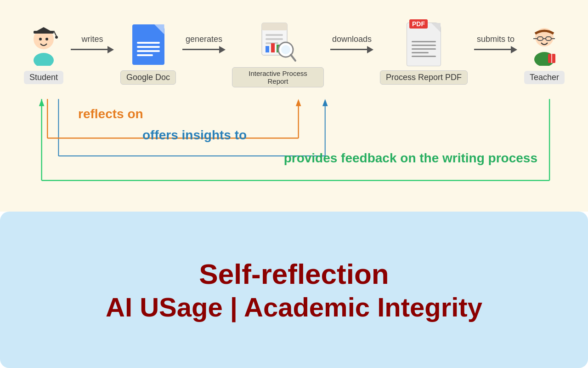 Image resolution: width=588 pixels, height=368 pixels. What do you see at coordinates (204, 44) in the screenshot?
I see `arrow-generates: generates` at bounding box center [204, 44].